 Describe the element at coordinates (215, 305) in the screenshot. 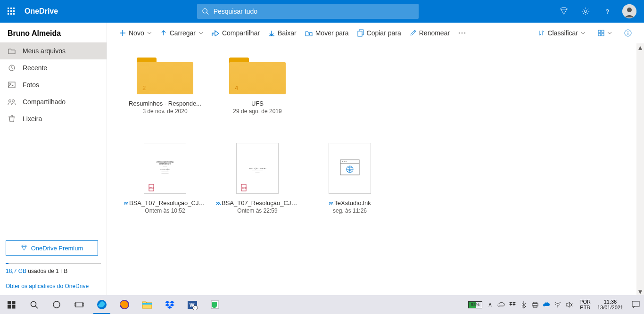

I see `evernote-icon` at that location.